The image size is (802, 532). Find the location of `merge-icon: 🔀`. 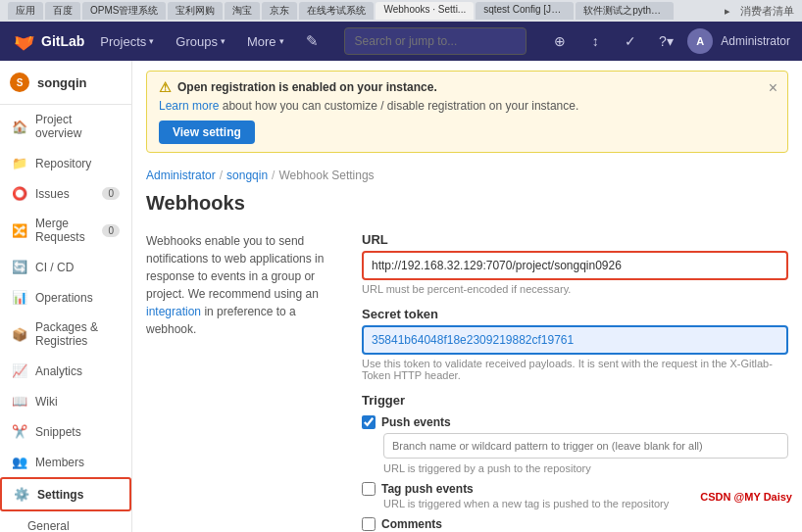

merge-icon: 🔀 is located at coordinates (20, 231).